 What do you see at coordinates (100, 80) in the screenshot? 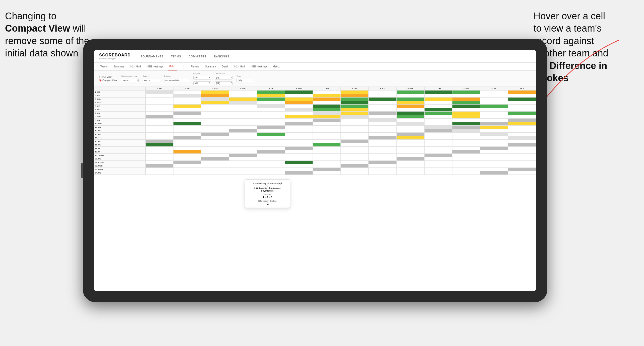
I see `compact-view-radio` at bounding box center [100, 80].